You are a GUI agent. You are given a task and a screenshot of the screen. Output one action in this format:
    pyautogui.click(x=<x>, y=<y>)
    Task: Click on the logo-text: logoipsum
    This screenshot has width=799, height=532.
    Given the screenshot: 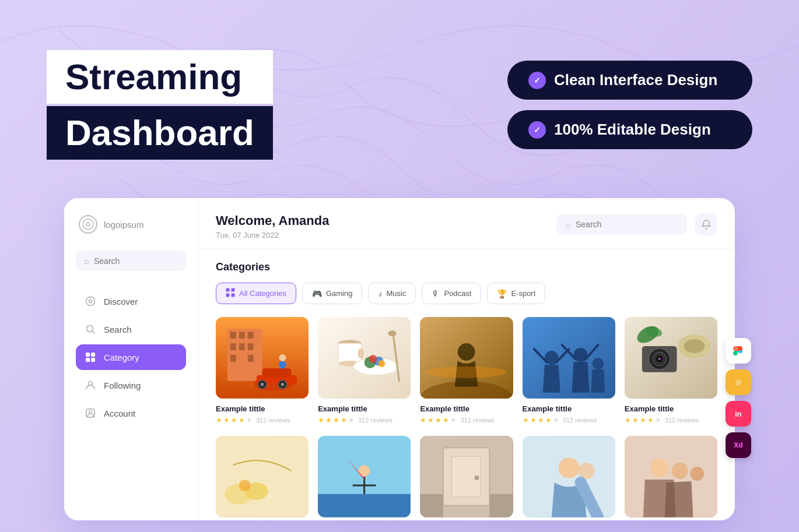 What is the action you would take?
    pyautogui.click(x=124, y=225)
    